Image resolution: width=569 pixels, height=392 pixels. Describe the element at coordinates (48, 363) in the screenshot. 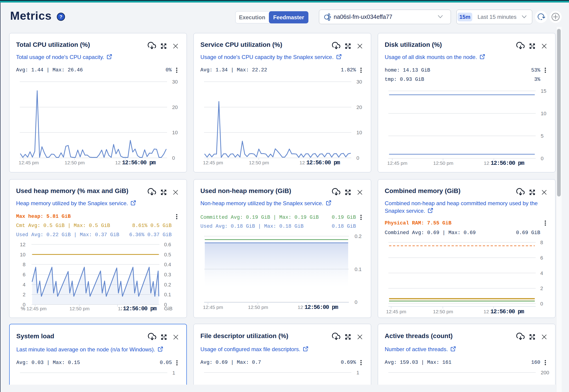

I see `svg-text: Avg: 0.03 | Max: 0.15` at that location.